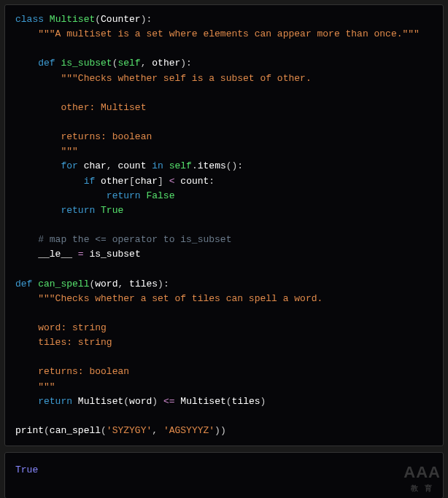 This screenshot has height=498, width=448. What do you see at coordinates (29, 430) in the screenshot?
I see `call-print: print` at bounding box center [29, 430].